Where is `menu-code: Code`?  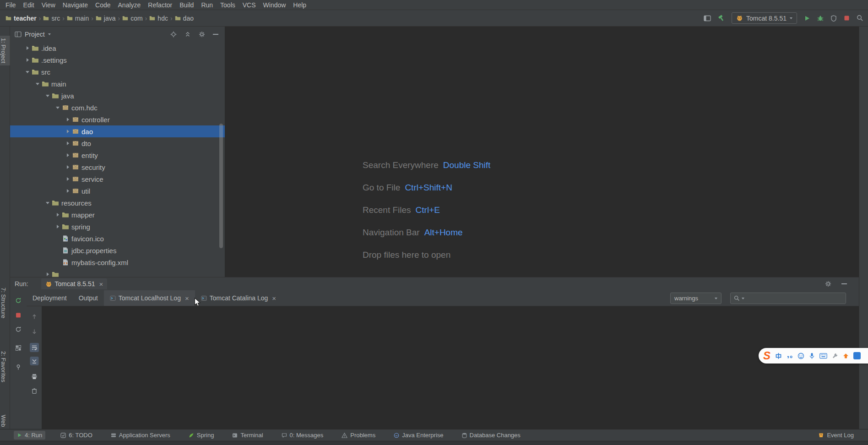
menu-code: Code is located at coordinates (103, 5).